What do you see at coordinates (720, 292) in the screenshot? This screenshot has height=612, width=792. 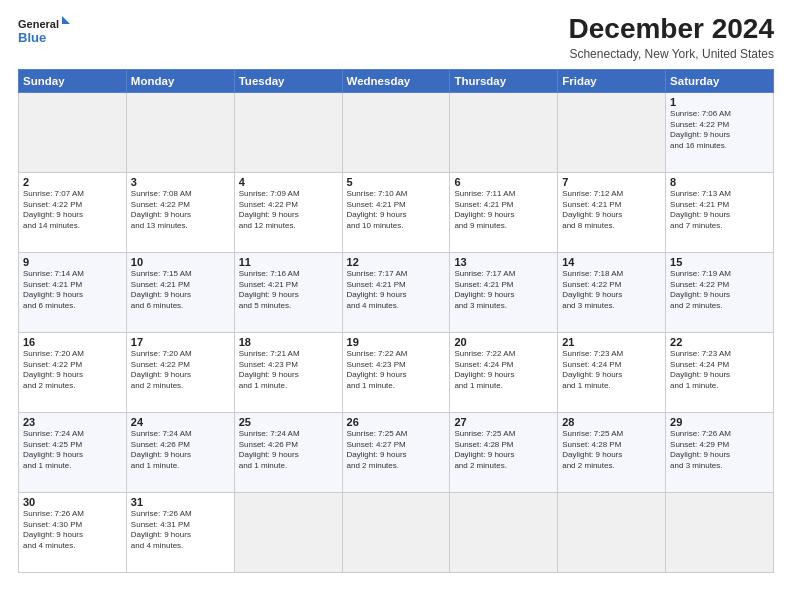 I see `table-cell: 15Sunrise: 7:19 AMSunset: 4:22 PMDayligh…` at bounding box center [720, 292].